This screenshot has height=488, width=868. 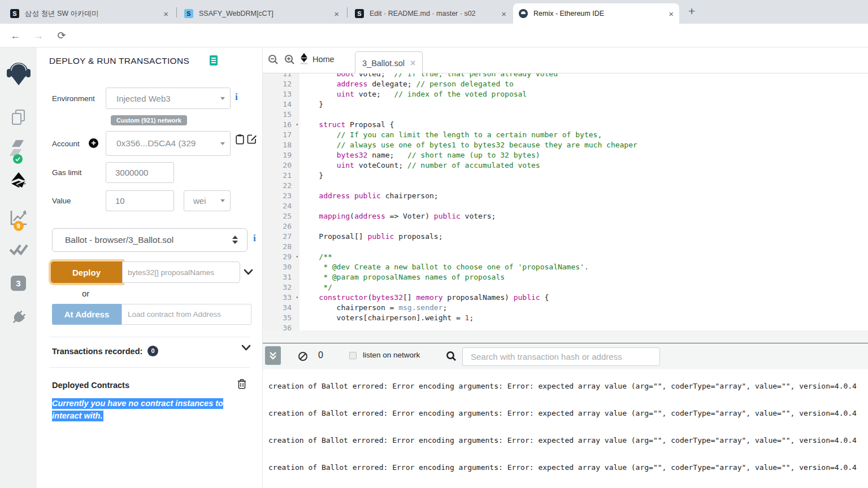 What do you see at coordinates (150, 240) in the screenshot?
I see `contract-select: Ballot - browser/3_Ballot.sol` at bounding box center [150, 240].